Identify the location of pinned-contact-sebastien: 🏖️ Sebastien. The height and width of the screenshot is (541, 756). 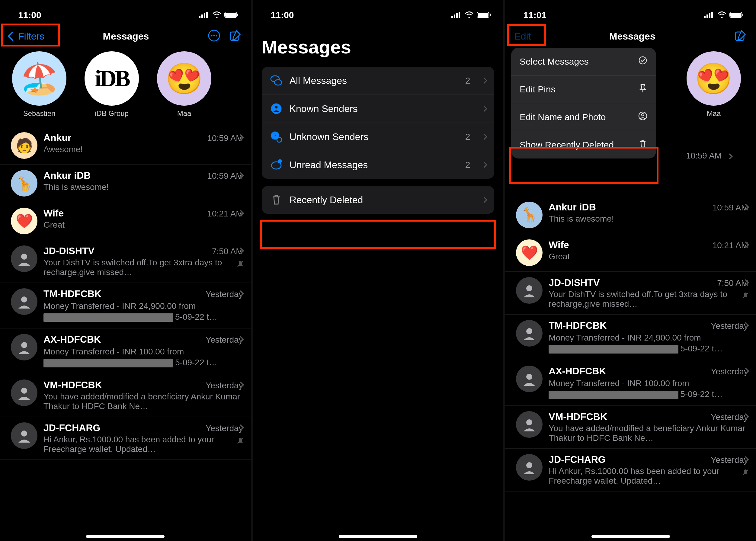
(39, 85).